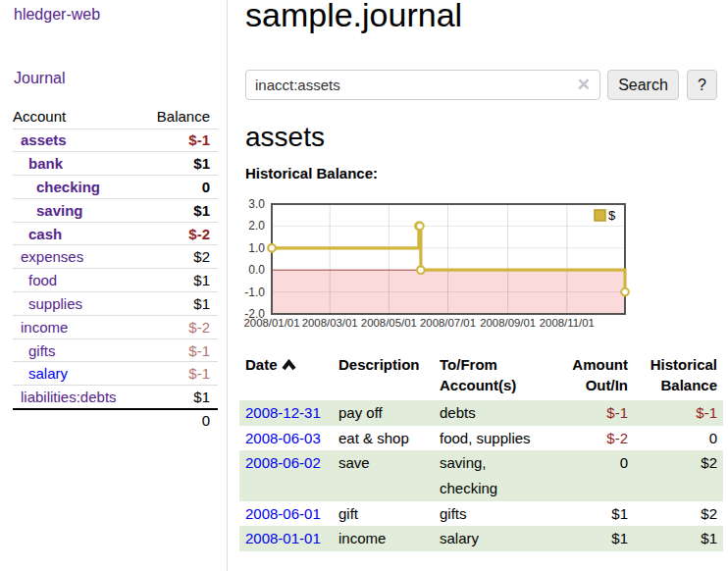 The height and width of the screenshot is (571, 728). I want to click on page-title: sample.journal, so click(353, 18).